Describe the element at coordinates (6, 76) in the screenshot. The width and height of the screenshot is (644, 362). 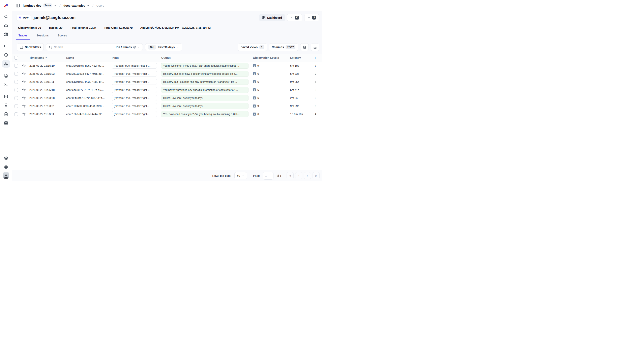
I see `sidebar-item-prompts` at that location.